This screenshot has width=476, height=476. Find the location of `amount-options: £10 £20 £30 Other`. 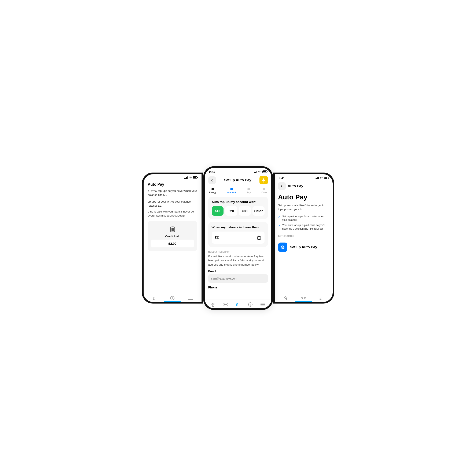

amount-options: £10 £20 £30 Other is located at coordinates (238, 211).